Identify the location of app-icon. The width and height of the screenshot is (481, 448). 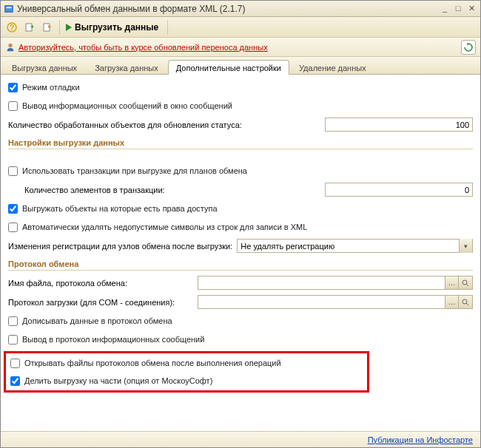
(9, 9).